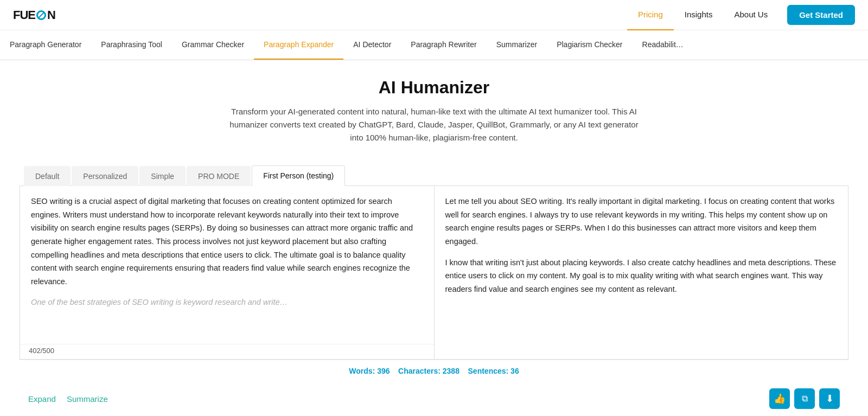 The image size is (868, 416). Describe the element at coordinates (821, 15) in the screenshot. I see `get-started-button: Get Started` at that location.